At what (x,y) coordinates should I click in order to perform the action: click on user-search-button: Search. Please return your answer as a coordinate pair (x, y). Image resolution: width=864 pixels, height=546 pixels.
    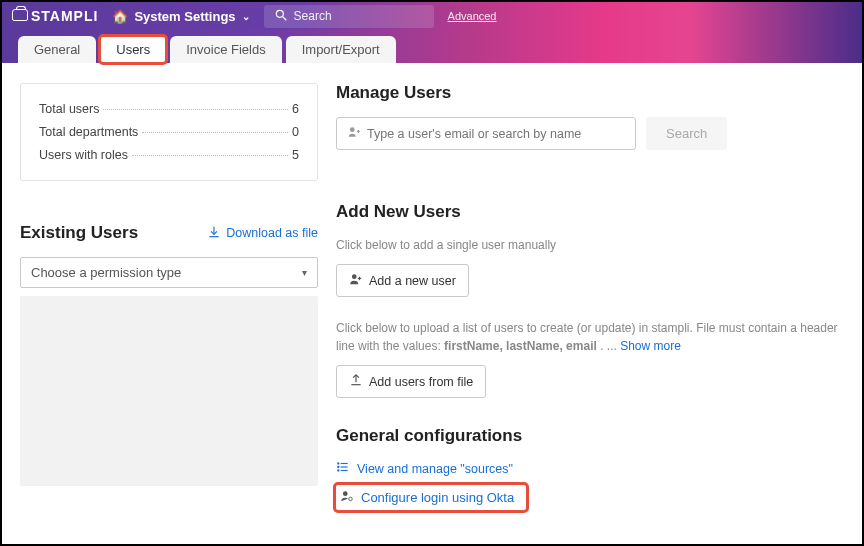
    Looking at the image, I should click on (686, 134).